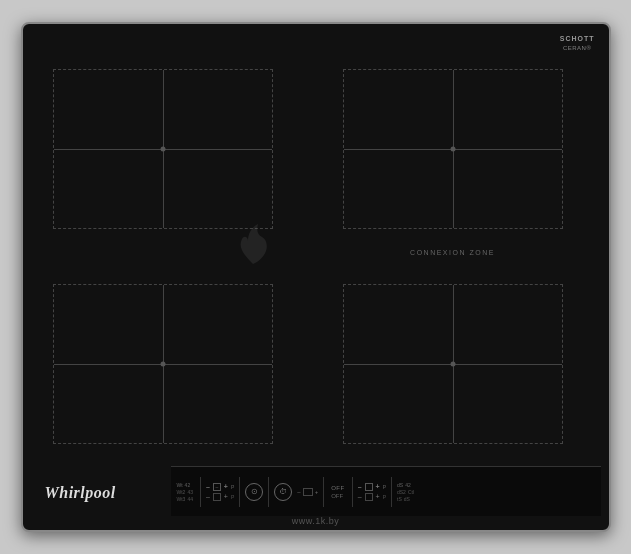  Describe the element at coordinates (453, 252) in the screenshot. I see `connexion-zone-label: CONNEXION ZONE` at that location.